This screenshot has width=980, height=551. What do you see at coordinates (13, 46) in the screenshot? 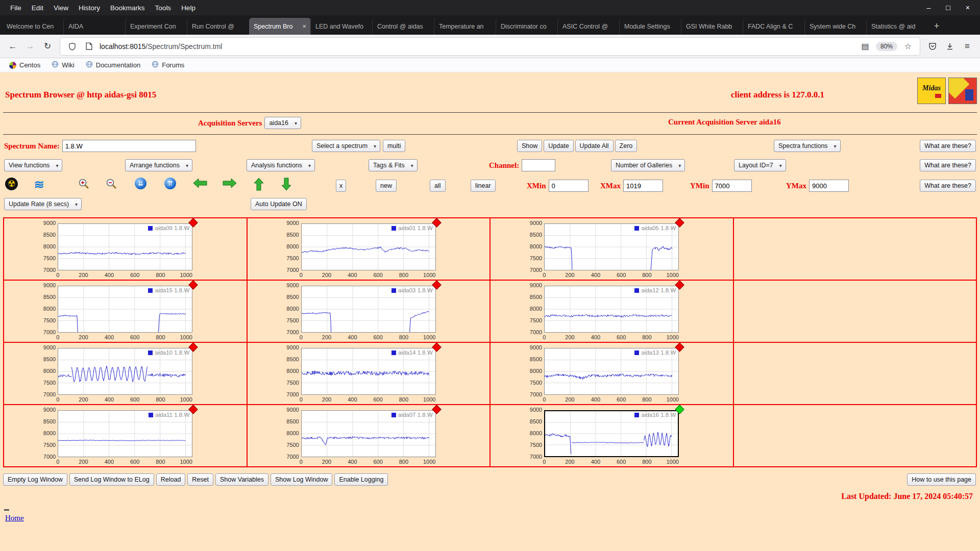
I see `back-icon: ←` at bounding box center [13, 46].